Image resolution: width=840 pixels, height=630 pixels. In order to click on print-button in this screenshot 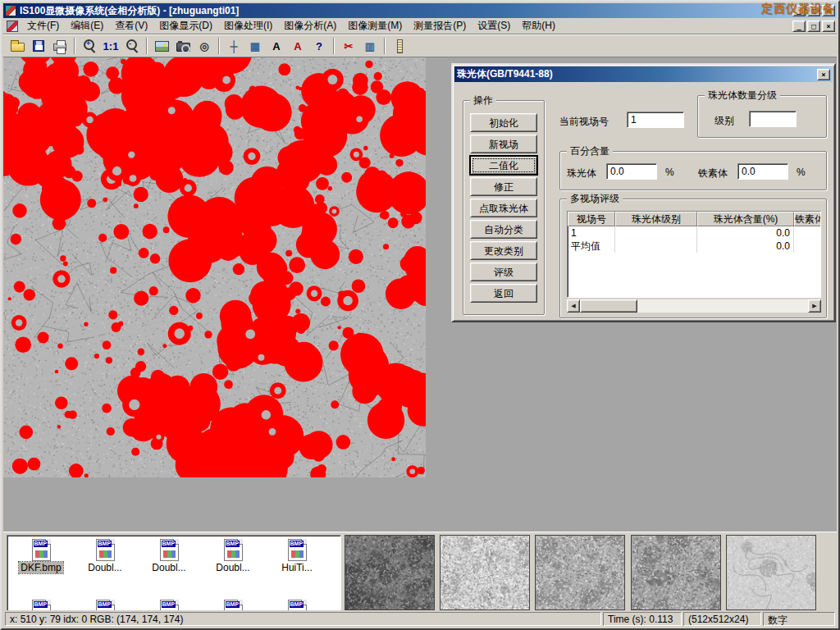, I will do `click(60, 46)`.